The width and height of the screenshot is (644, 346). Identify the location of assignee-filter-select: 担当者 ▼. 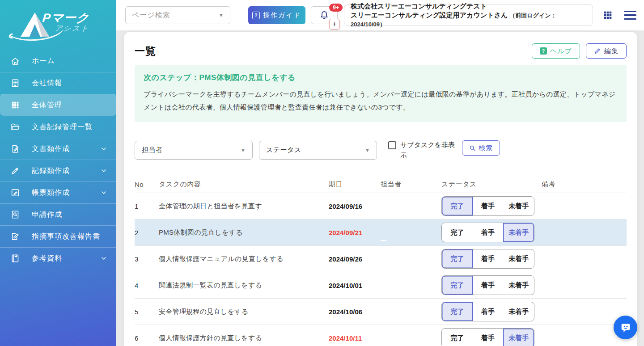
(194, 150).